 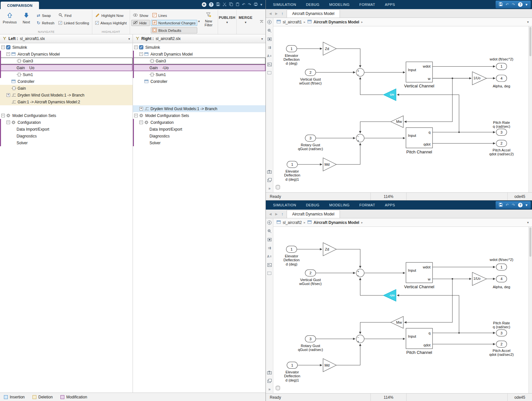 What do you see at coordinates (218, 5) in the screenshot?
I see `save-icon` at bounding box center [218, 5].